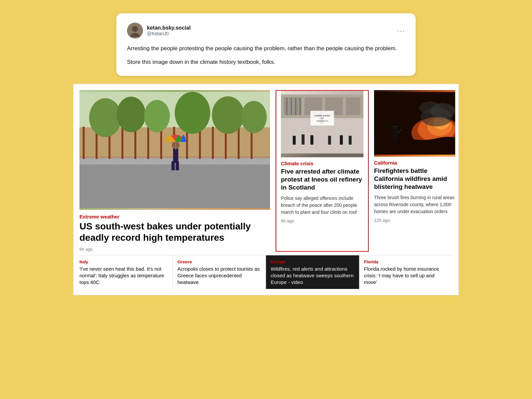 Image resolution: width=532 pixels, height=399 pixels. What do you see at coordinates (178, 171) in the screenshot?
I see `article-main: Extreme weather US south-west bakes unde…` at bounding box center [178, 171].